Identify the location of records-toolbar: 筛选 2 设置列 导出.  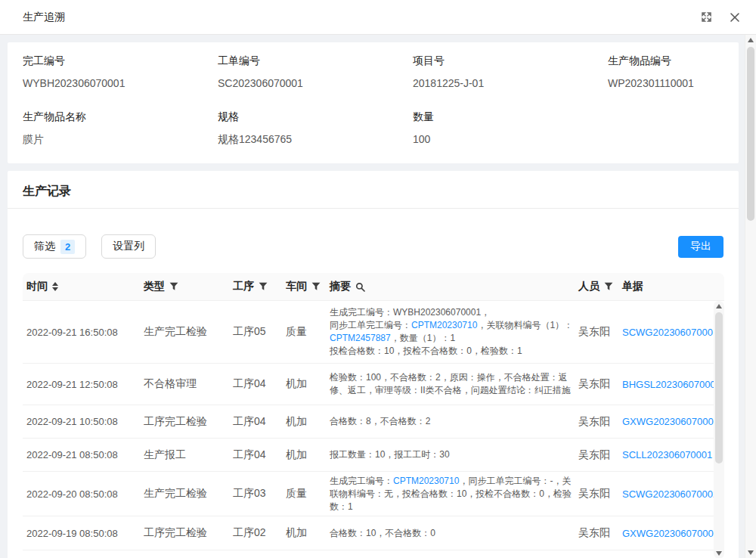
(373, 246).